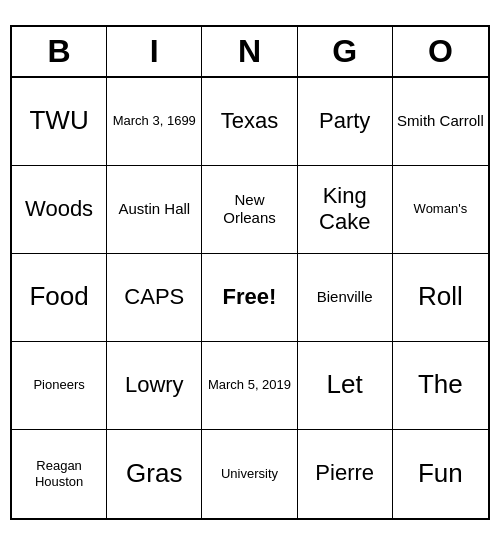  Describe the element at coordinates (154, 210) in the screenshot. I see `bingo-cell: Austin Hall` at that location.